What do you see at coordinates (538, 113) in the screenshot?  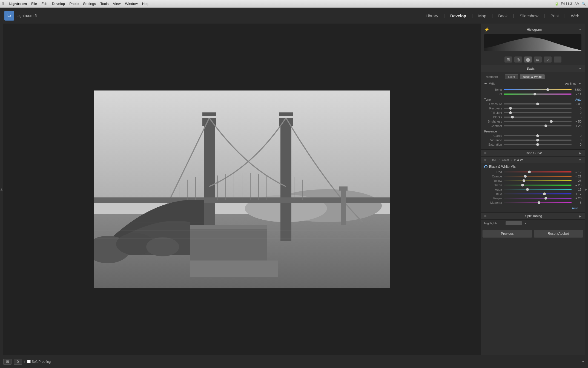 I see `fill-light-slider-track` at bounding box center [538, 113].